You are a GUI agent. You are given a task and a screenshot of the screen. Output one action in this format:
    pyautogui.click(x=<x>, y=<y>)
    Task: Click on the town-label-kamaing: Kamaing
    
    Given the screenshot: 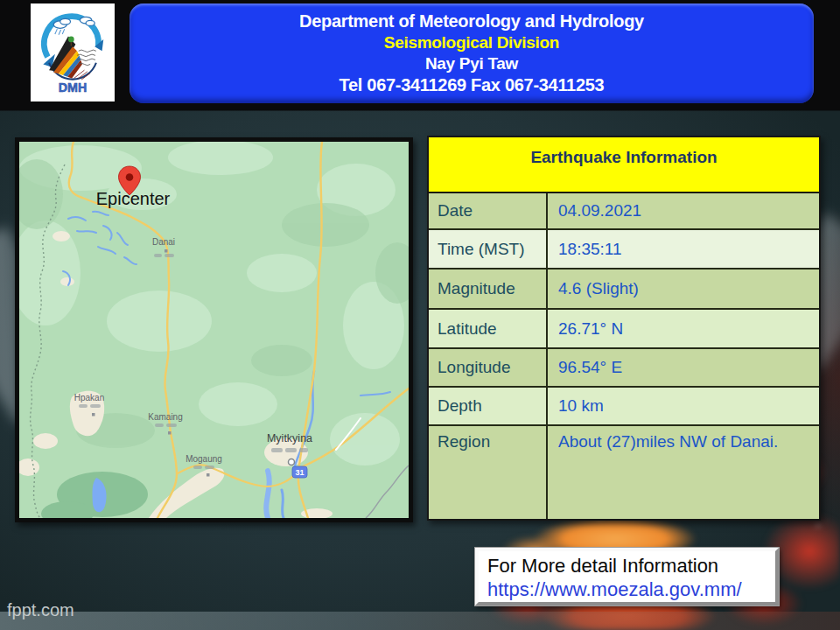 What is the action you would take?
    pyautogui.click(x=164, y=416)
    